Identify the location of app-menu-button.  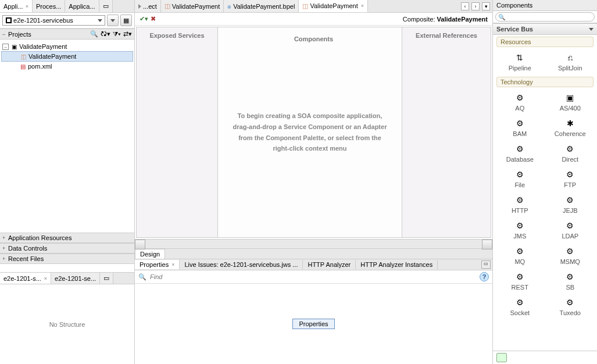
(113, 20).